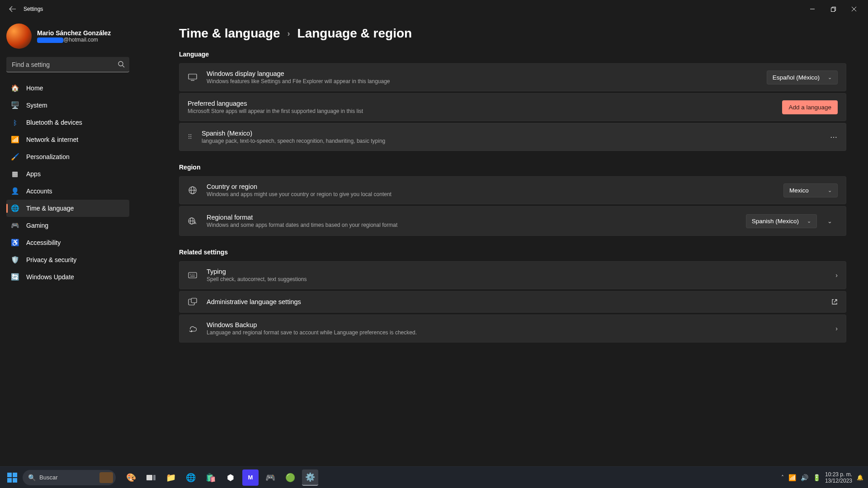 The height and width of the screenshot is (488, 868). What do you see at coordinates (32, 478) in the screenshot?
I see `search-icon: 🔍` at bounding box center [32, 478].